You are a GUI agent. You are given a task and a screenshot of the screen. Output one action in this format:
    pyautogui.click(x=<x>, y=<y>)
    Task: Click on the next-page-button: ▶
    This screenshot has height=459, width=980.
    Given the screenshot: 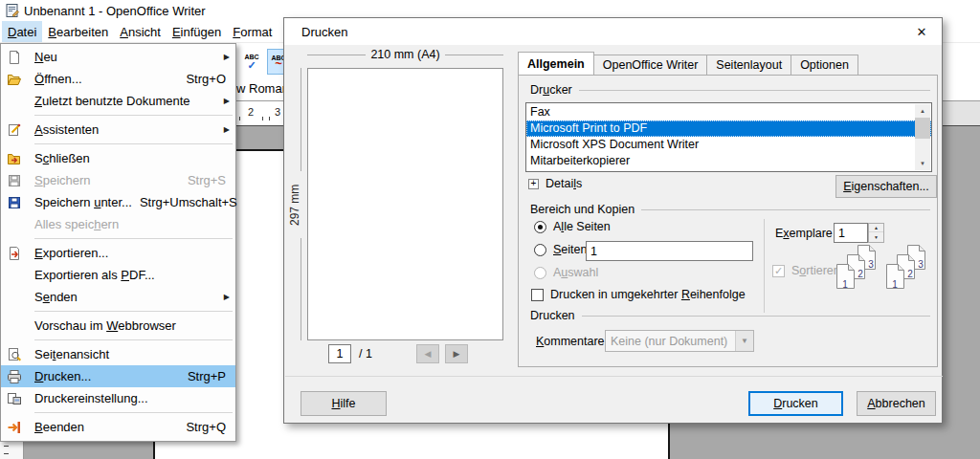 What is the action you would take?
    pyautogui.click(x=457, y=354)
    